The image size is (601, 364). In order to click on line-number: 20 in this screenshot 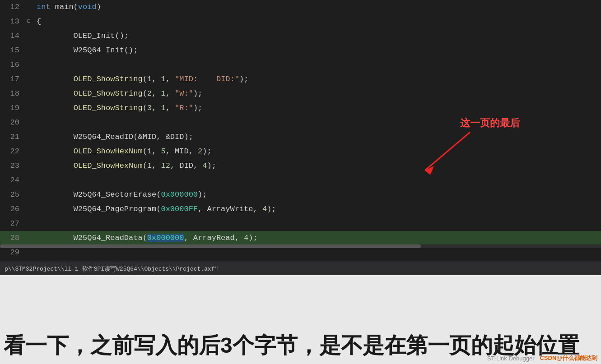, I will do `click(13, 123)`.